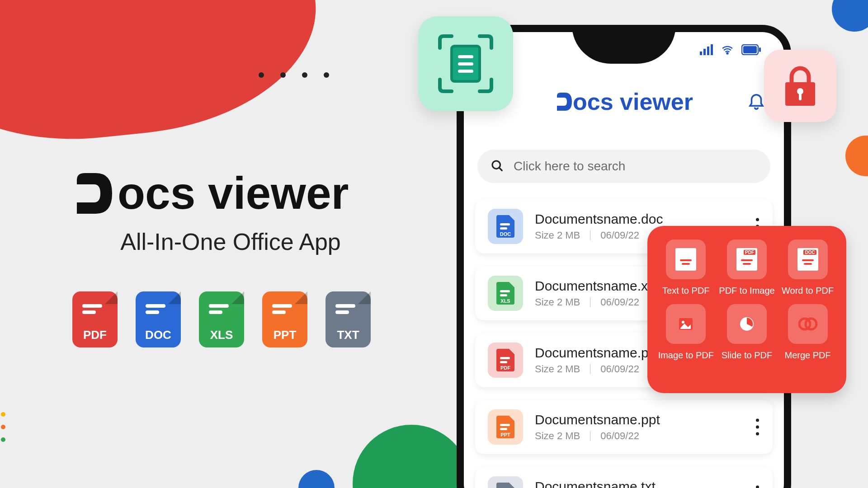 The image size is (868, 488). What do you see at coordinates (222, 335) in the screenshot?
I see `format-label: XLS` at bounding box center [222, 335].